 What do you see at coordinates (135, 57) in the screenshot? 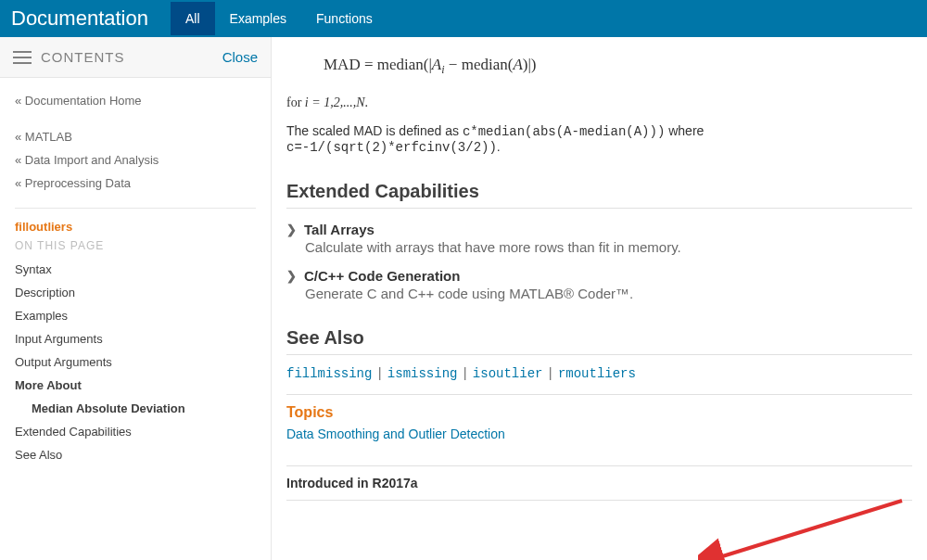
I see `sidebar-header: CONTENTS Close` at bounding box center [135, 57].